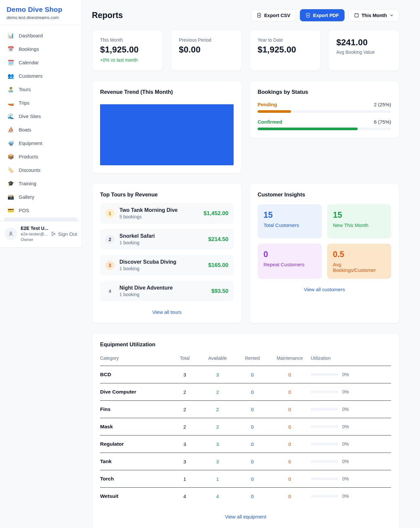 This screenshot has width=420, height=528. Describe the element at coordinates (135, 427) in the screenshot. I see `cell-category: Mask` at that location.